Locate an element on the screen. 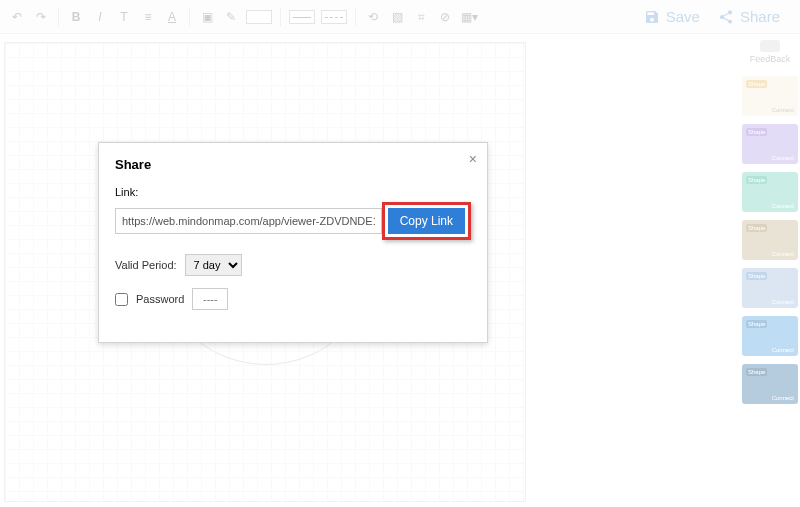 The height and width of the screenshot is (507, 800). theme-thumb-4: Shape Connect is located at coordinates (770, 240).